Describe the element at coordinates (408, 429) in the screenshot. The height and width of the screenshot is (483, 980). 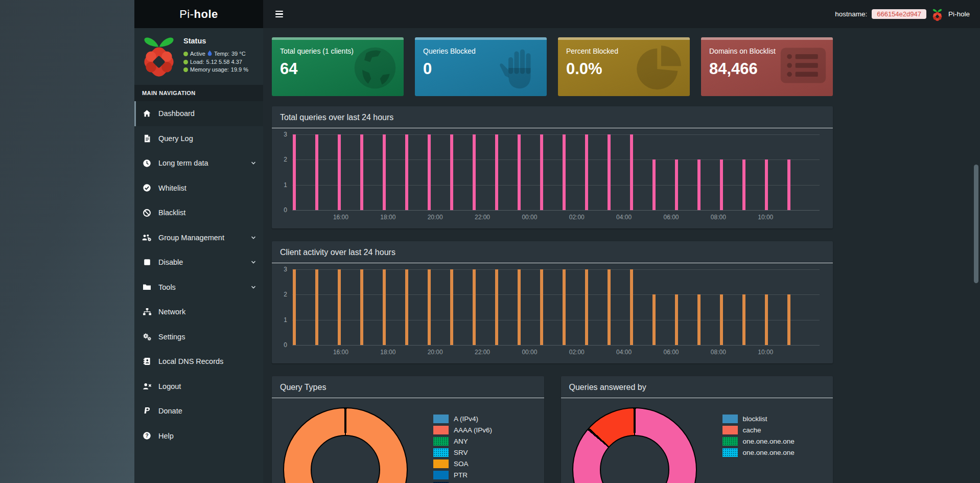
I see `query-types-panel: Query Types A (IPv4)AAAA (IPv6)ANYSRVSOA…` at that location.